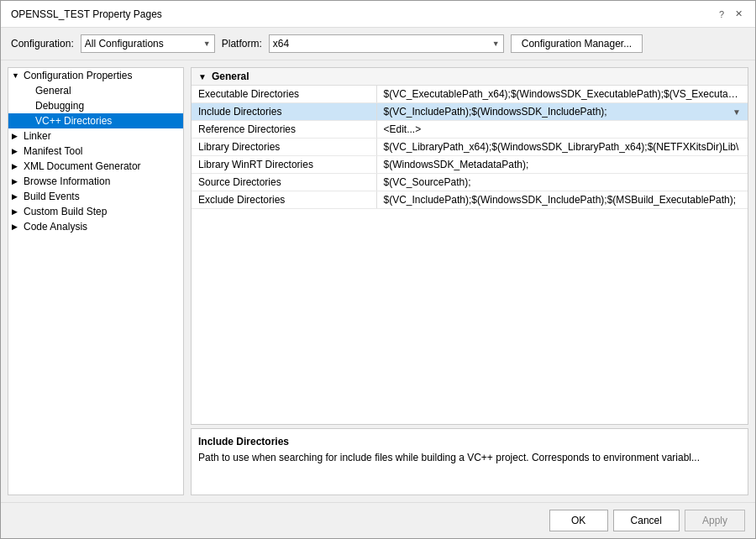 This screenshot has height=539, width=756. Describe the element at coordinates (67, 181) in the screenshot. I see `tree-label: Browse Information` at that location.